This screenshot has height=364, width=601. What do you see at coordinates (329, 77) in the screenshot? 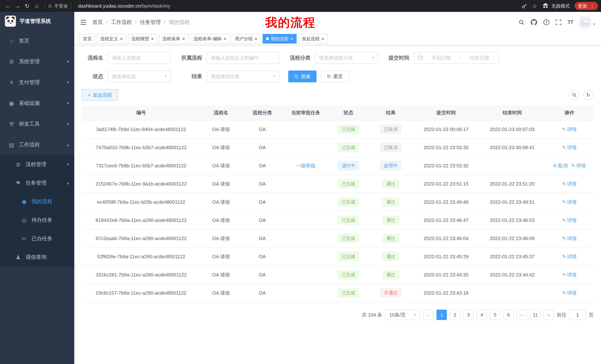
I see `refresh-icon: ↻` at bounding box center [329, 77].